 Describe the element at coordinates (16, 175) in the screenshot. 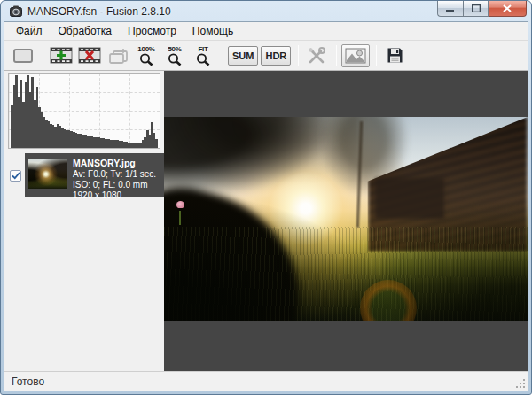

I see `image-enabled-checkbox` at that location.